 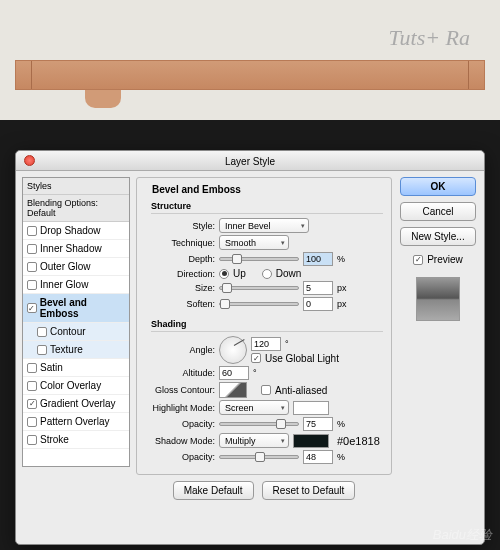 I want to click on action-column: OK Cancel New Style... Preview, so click(x=438, y=358).